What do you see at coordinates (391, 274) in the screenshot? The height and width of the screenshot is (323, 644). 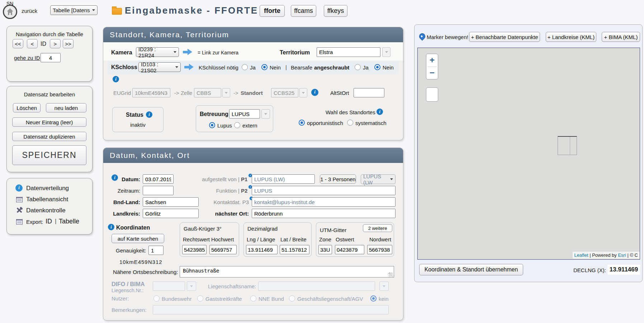 I see `resize-handle` at bounding box center [391, 274].